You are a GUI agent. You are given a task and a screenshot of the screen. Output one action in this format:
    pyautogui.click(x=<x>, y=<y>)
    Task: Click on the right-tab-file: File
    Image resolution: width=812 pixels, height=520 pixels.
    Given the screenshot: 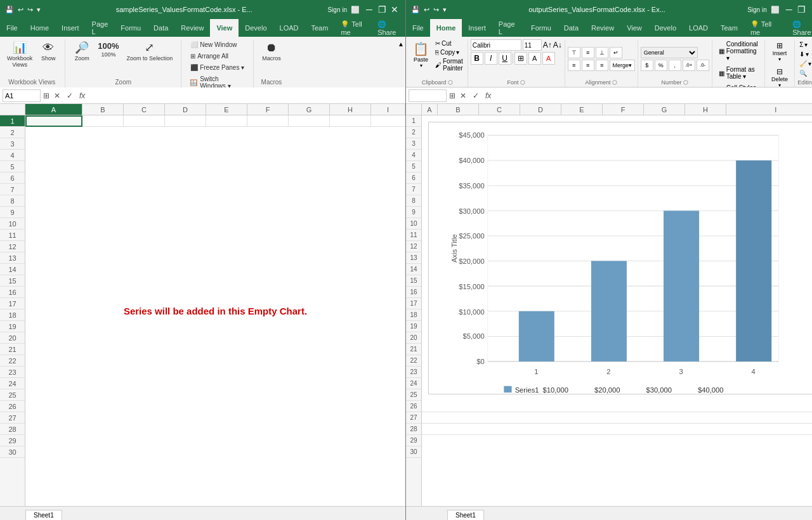 What is the action you would take?
    pyautogui.click(x=418, y=28)
    